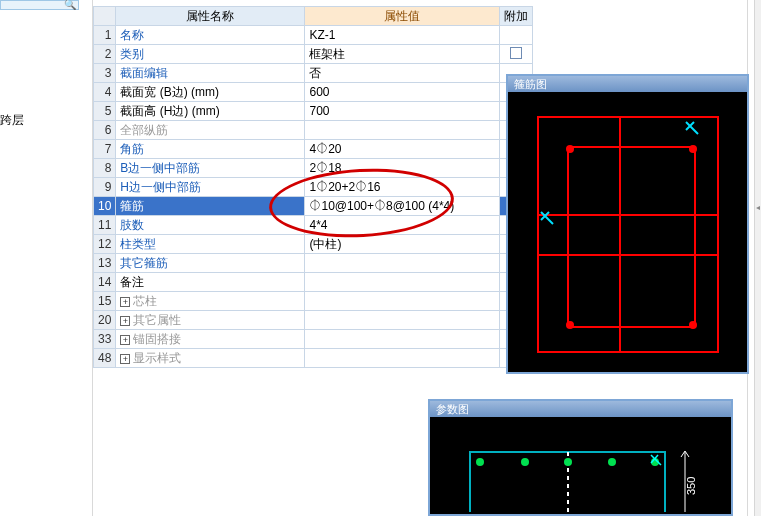 The height and width of the screenshot is (516, 761). Describe the element at coordinates (105, 226) in the screenshot. I see `row-number: 11` at that location.